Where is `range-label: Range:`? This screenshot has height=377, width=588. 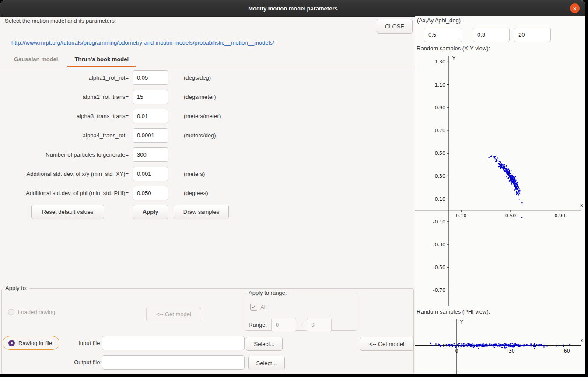
range-label: Range: is located at coordinates (258, 325).